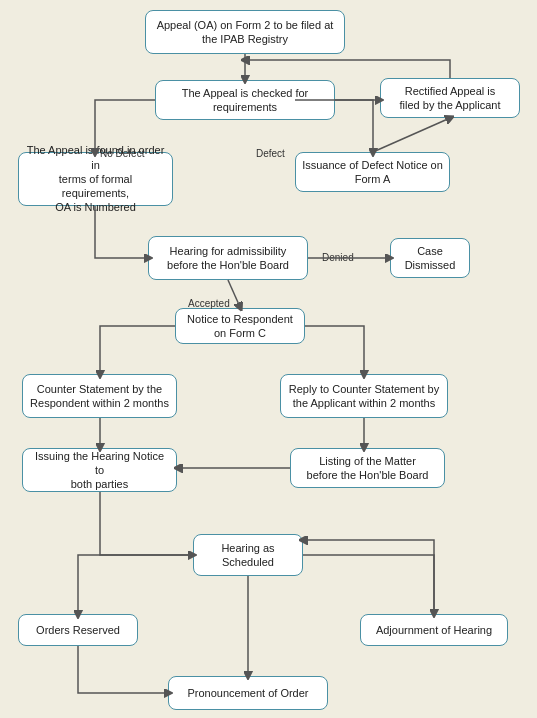 This screenshot has width=537, height=718. What do you see at coordinates (100, 470) in the screenshot?
I see `box-issuing-hearing: Issuing the Hearing Notice toboth partie…` at bounding box center [100, 470].